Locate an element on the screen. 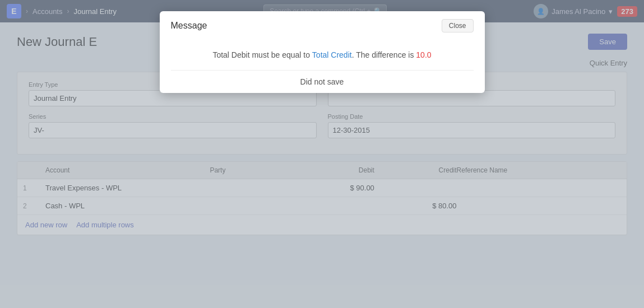 The width and height of the screenshot is (644, 308). message-modal: Message Close Total Debit must be equal … is located at coordinates (322, 52).